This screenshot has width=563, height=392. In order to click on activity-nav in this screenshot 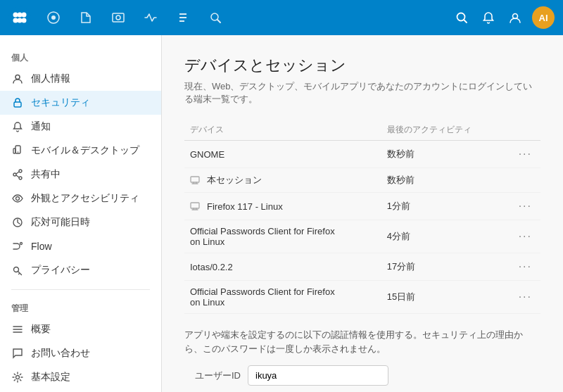, I will do `click(151, 18)`.